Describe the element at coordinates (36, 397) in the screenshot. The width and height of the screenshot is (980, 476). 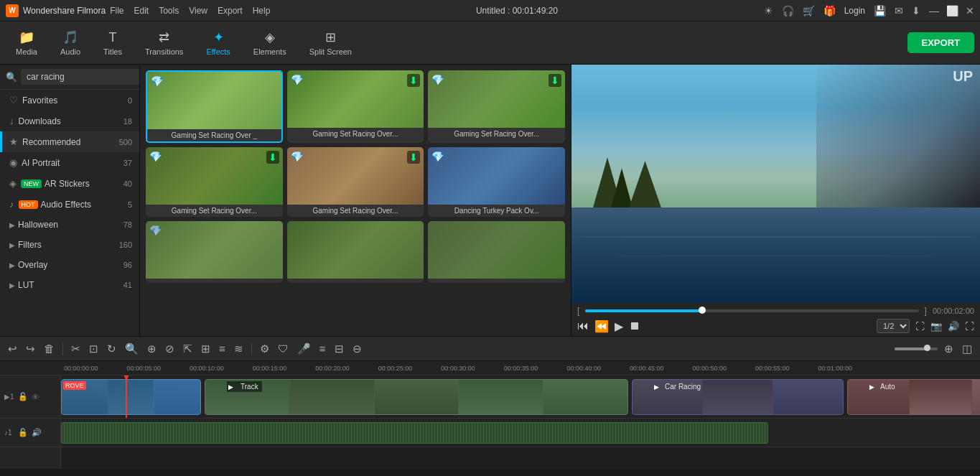
I see `track-visible-v1: 👁` at that location.